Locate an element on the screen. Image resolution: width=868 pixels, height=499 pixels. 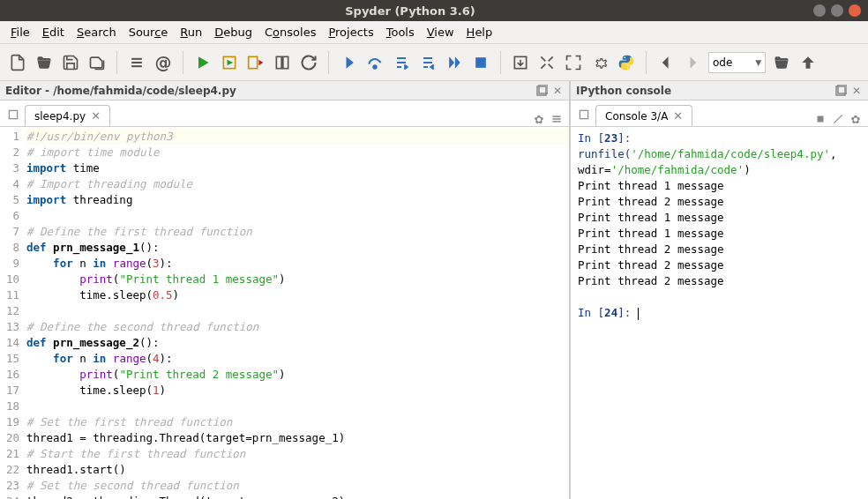
debug-stop-icon is located at coordinates (481, 63).